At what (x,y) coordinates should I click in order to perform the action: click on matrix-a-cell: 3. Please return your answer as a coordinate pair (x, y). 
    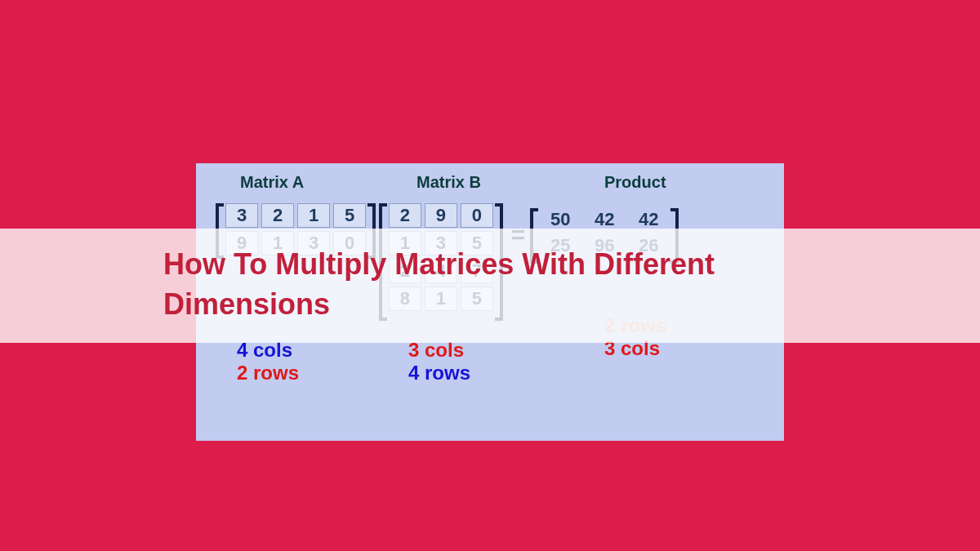
    Looking at the image, I should click on (242, 216).